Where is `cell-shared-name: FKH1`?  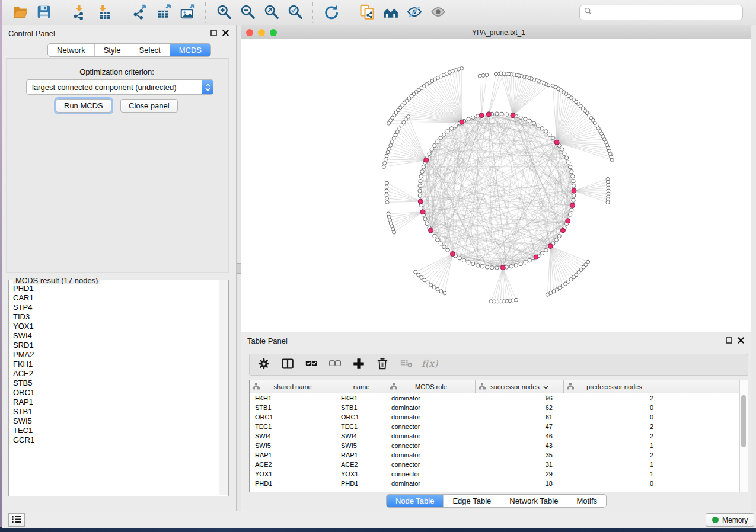
cell-shared-name: FKH1 is located at coordinates (293, 398).